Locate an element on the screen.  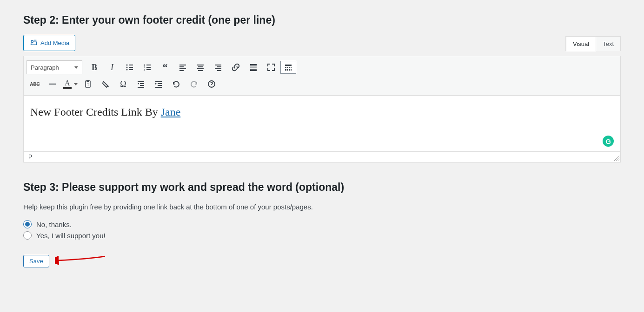
svg-text: T is located at coordinates (88, 84).